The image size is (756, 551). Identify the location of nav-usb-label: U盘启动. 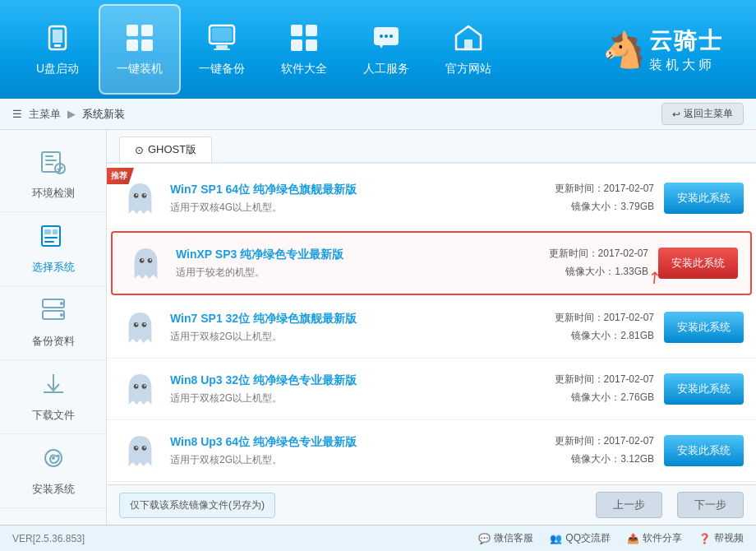
(58, 69).